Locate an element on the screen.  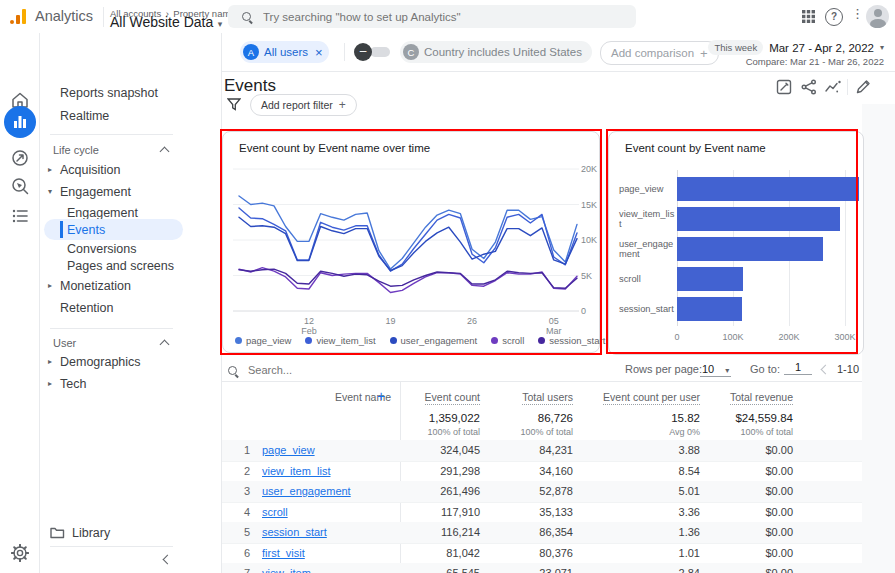
rows-per-page-select: 10 ▾ is located at coordinates (716, 370).